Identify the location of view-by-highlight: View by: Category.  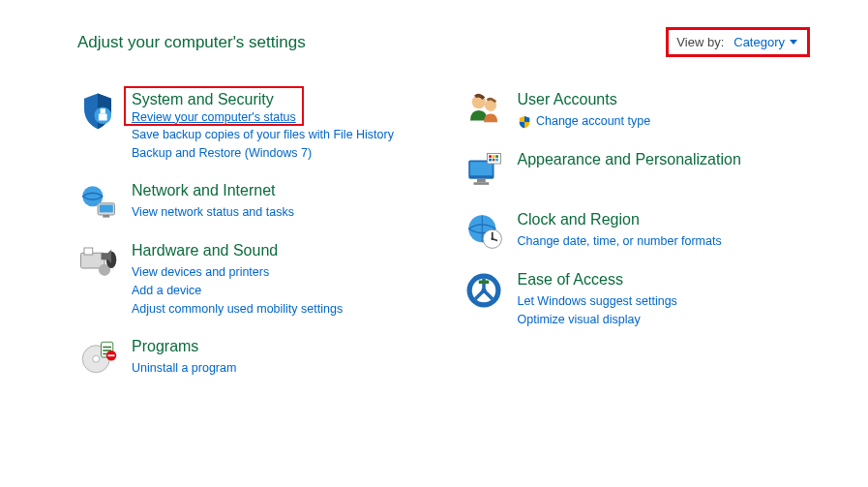
(737, 43).